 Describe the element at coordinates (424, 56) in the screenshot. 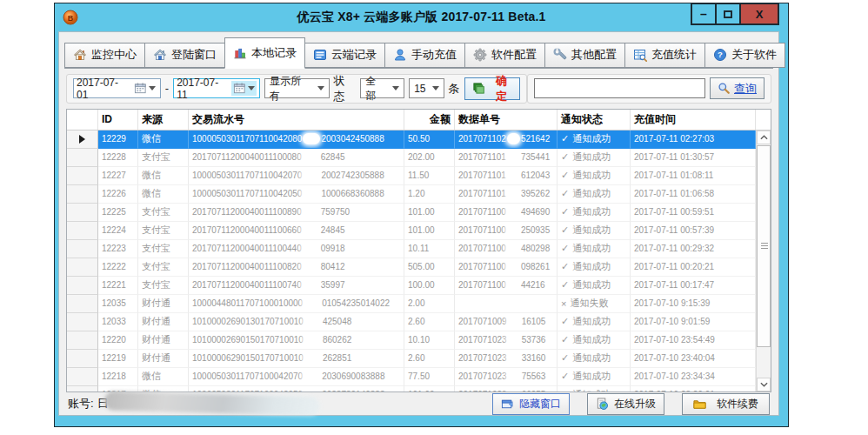

I see `tab-manual-recharge: 手动充值` at that location.